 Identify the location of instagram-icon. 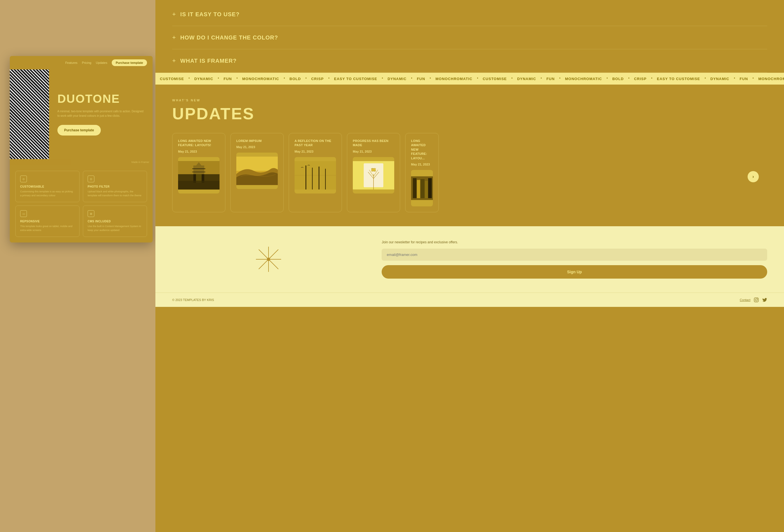
(756, 300).